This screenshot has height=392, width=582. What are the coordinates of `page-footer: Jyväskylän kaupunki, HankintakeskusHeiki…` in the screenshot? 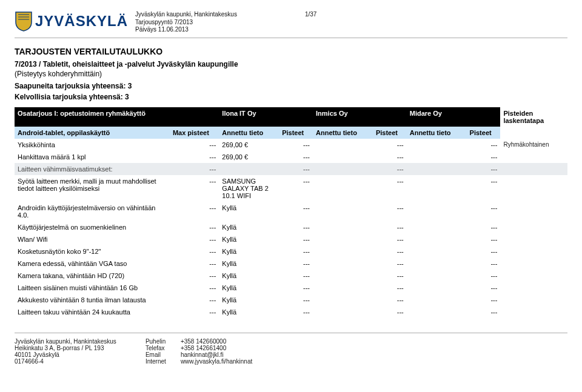 It's located at (291, 349).